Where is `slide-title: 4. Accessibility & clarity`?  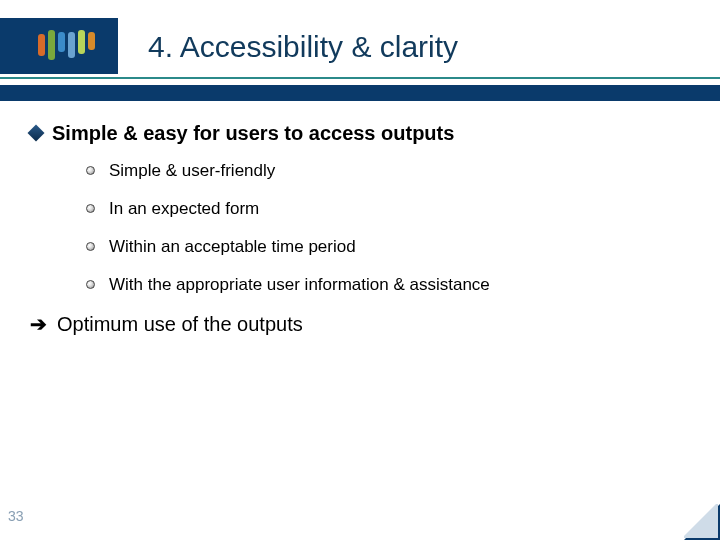 slide-title: 4. Accessibility & clarity is located at coordinates (303, 47).